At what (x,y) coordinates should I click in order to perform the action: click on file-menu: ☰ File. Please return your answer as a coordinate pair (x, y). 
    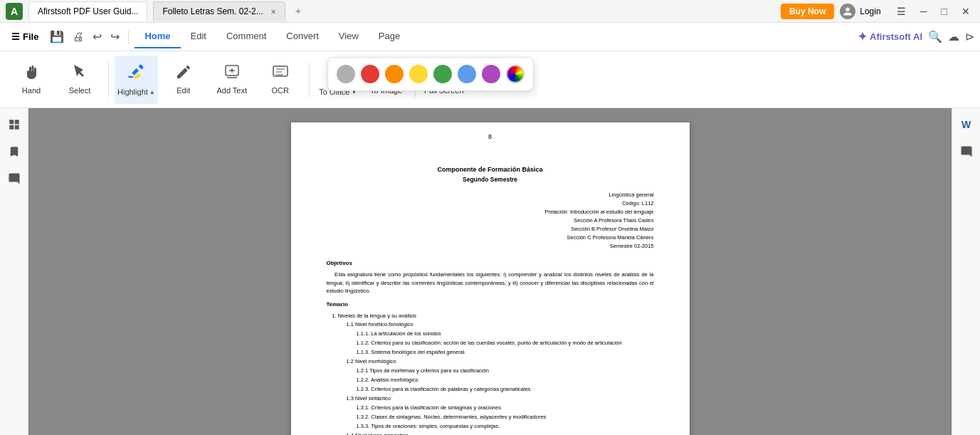
    Looking at the image, I should click on (25, 37).